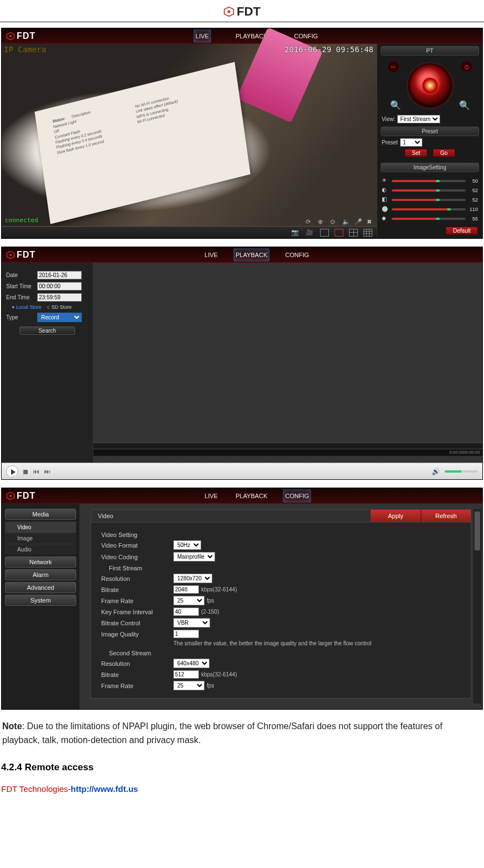  What do you see at coordinates (242, 732) in the screenshot?
I see `note-paragraph: Note: Due to the limitations of NPAPI pl…` at bounding box center [242, 732].